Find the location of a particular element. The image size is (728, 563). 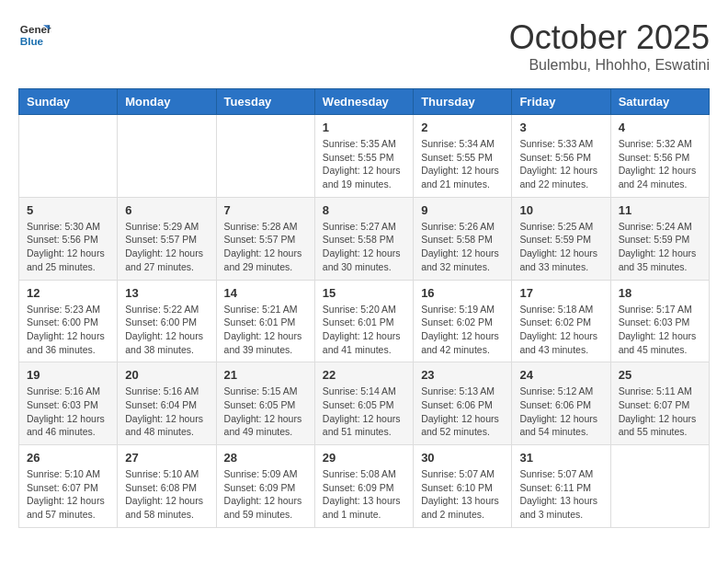

day-info: Sunrise: 5:19 AM Sunset: 6:02 PM Dayligh… is located at coordinates (462, 329).